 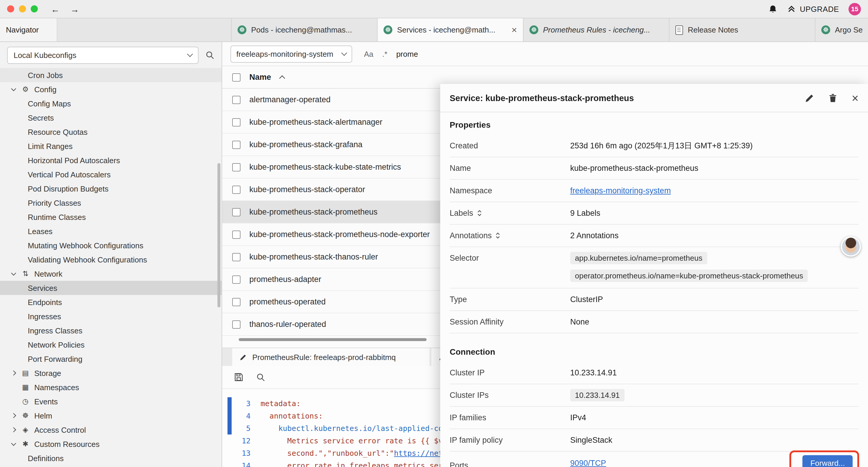 I want to click on app-tab: Release Notes ×, so click(x=743, y=30).